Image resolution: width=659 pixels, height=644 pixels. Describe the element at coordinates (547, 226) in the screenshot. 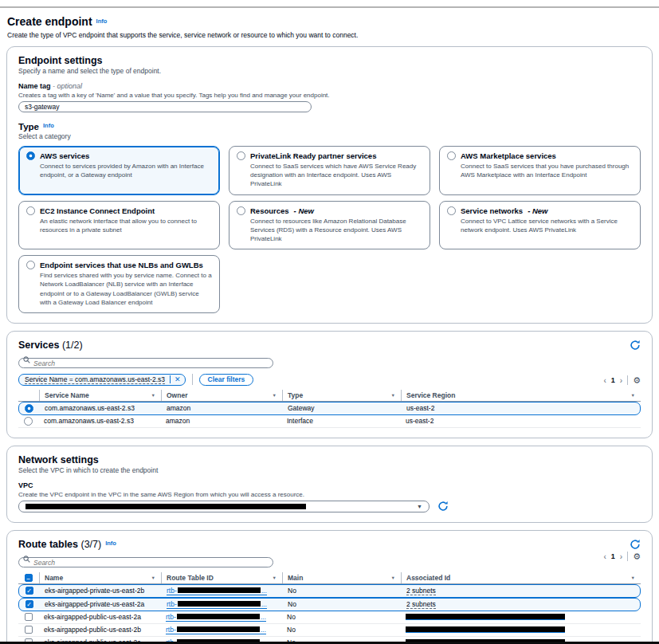

I see `type-option-description: Connect to VPC Lattice service networks …` at that location.